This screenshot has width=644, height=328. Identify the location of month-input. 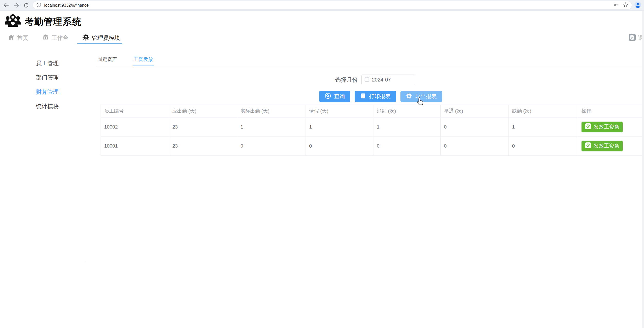
(390, 80).